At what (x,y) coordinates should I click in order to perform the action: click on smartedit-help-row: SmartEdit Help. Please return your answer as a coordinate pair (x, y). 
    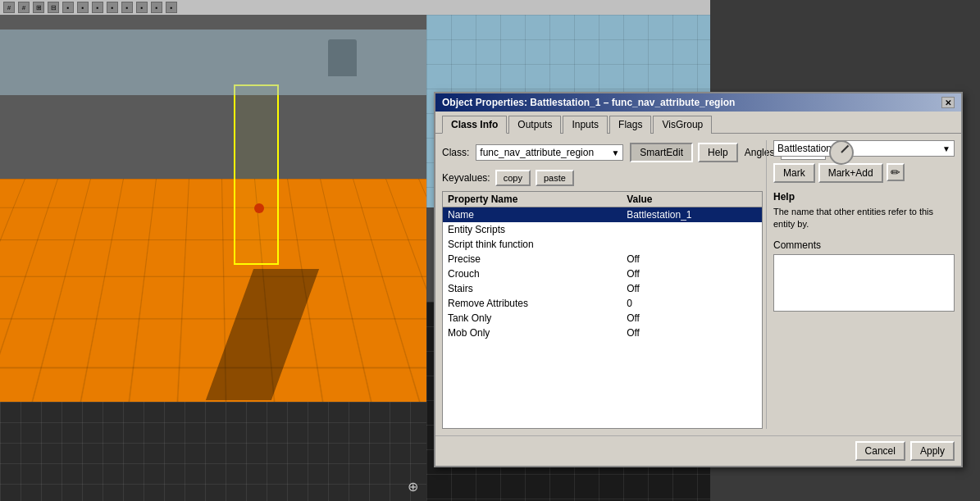
    Looking at the image, I should click on (684, 153).